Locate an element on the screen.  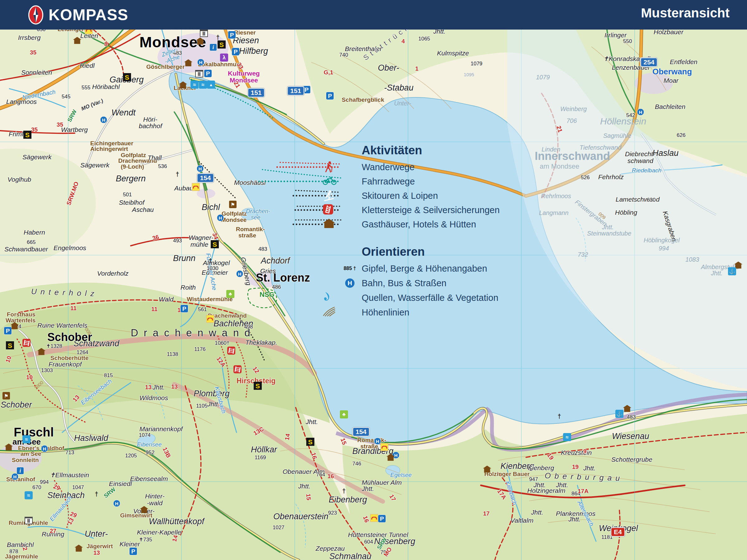
map-label: 1060† is located at coordinates (222, 343).